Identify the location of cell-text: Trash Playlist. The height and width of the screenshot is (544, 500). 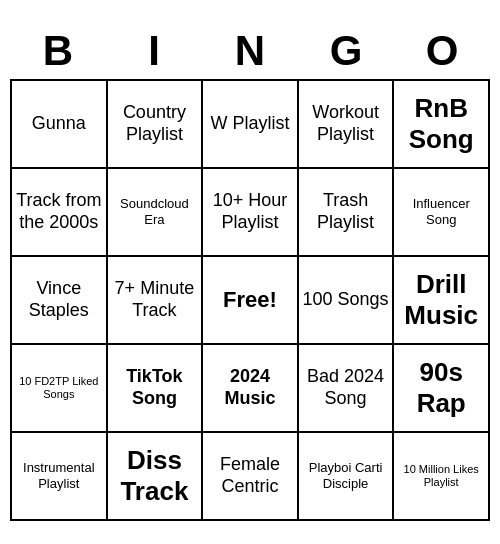
(346, 212).